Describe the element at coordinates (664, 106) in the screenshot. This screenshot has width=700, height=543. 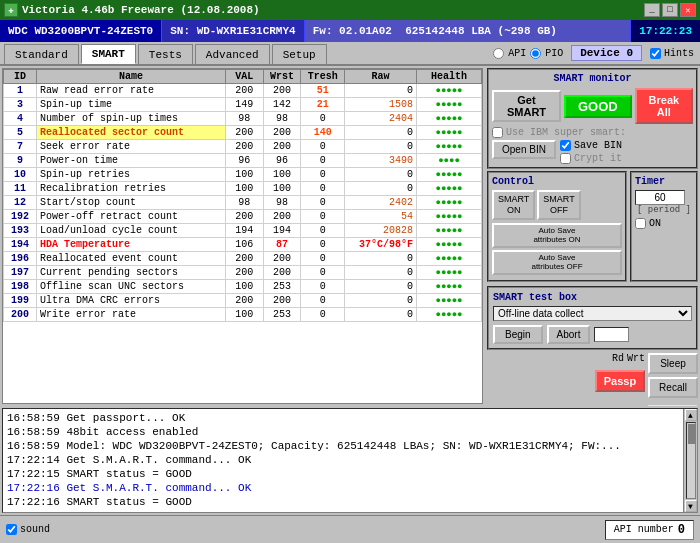
I see `break-all-button: Break All` at that location.